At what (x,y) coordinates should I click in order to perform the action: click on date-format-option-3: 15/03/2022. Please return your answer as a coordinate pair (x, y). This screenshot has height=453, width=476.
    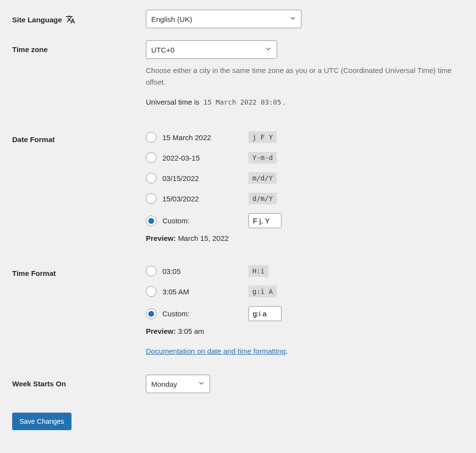
    Looking at the image, I should click on (202, 199).